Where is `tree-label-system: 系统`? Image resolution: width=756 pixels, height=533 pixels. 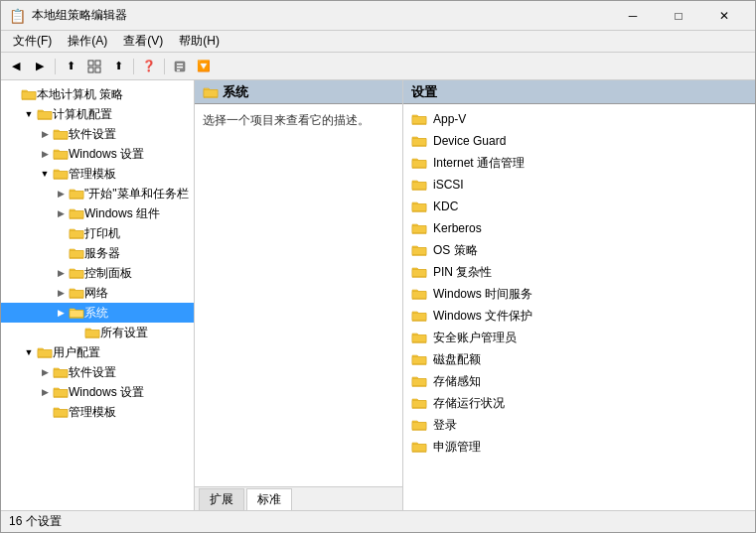
tree-label-system: 系统 is located at coordinates (96, 314).